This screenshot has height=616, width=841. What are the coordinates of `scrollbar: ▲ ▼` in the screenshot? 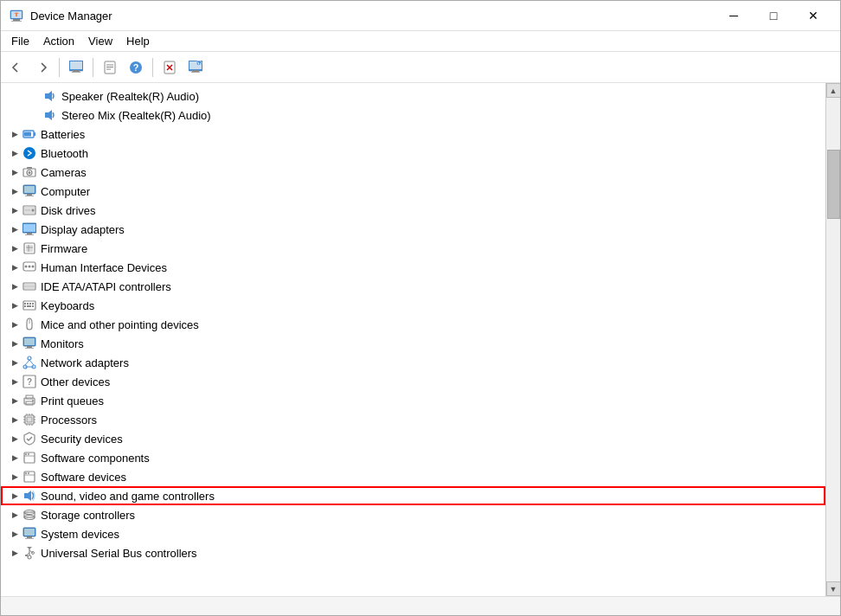 It's located at (832, 339).